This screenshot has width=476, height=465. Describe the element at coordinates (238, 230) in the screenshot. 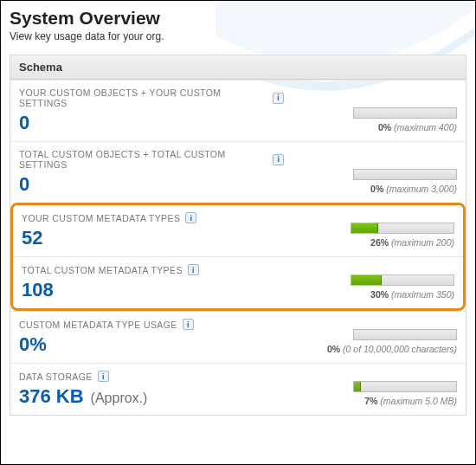

I see `usage-row: YOUR CUSTOM METADATA TYPES i 52 26%(maxi…` at that location.